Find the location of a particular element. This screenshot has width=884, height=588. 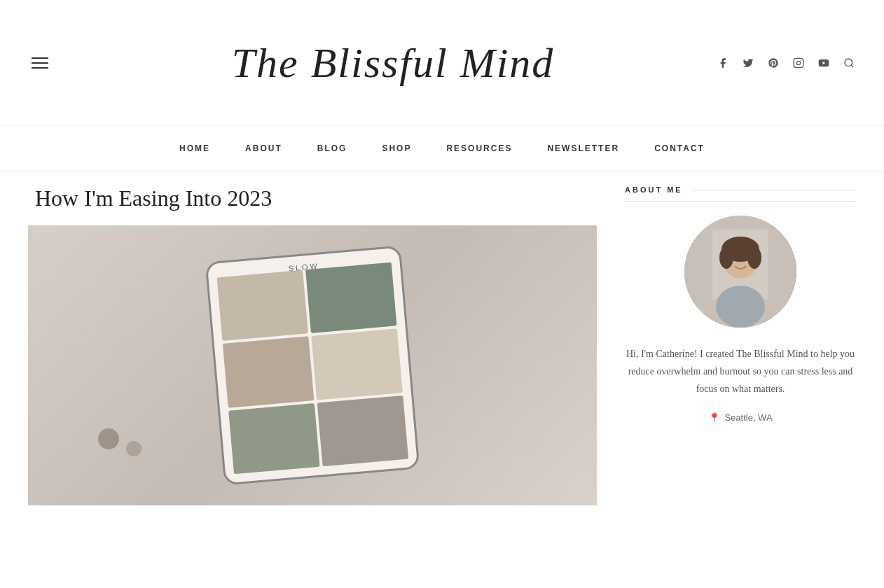

tablet-image: SLOW is located at coordinates (312, 365).